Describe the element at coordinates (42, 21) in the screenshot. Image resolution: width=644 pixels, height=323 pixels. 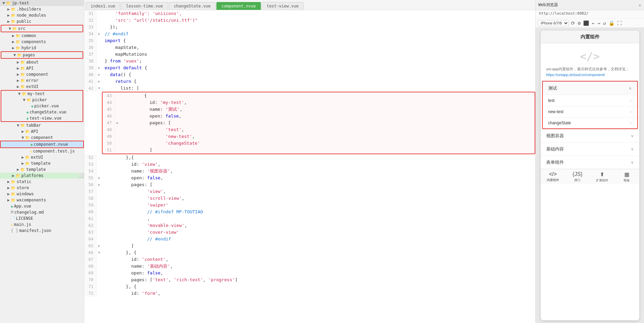
I see `sidebar-item-public: ▶ 📁 public` at that location.